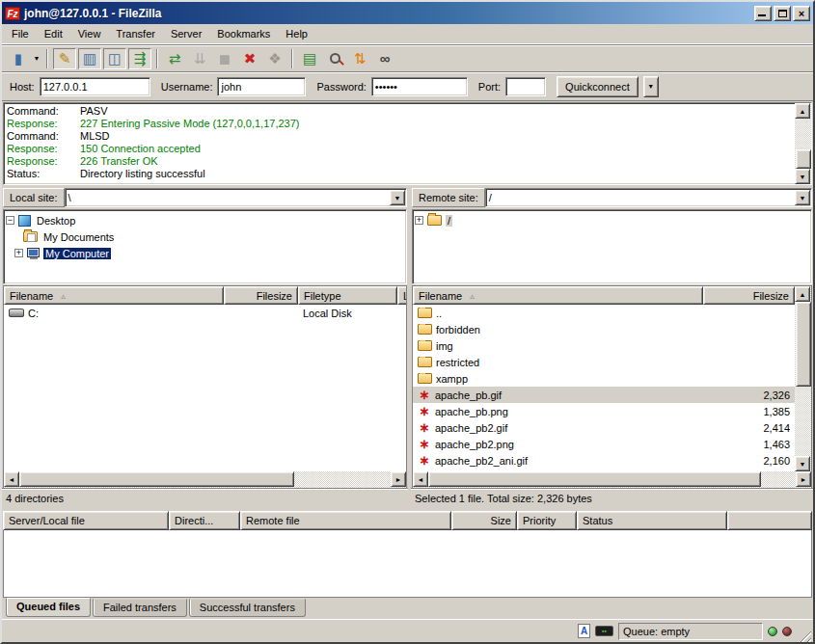 Image resolution: width=815 pixels, height=644 pixels. I want to click on log-scrollbar-thumb, so click(803, 159).